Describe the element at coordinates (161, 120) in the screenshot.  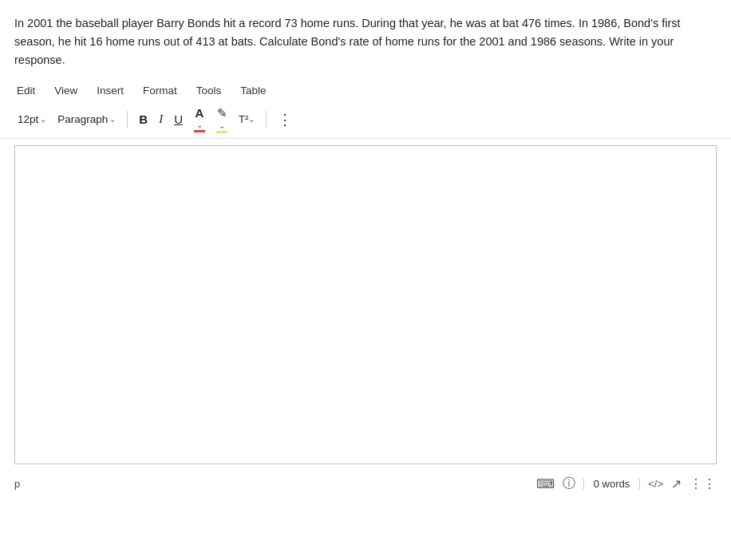
I see `italic-button: I` at that location.